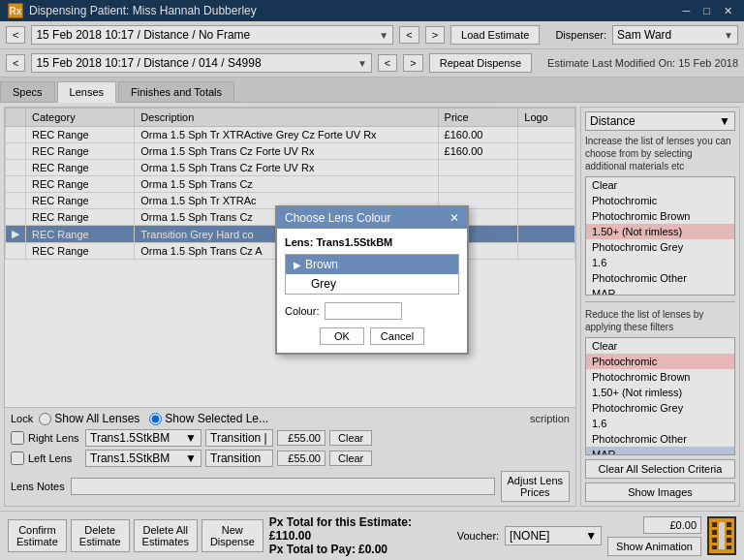 This screenshot has height=560, width=744. What do you see at coordinates (372, 291) in the screenshot?
I see `modal-body: Lens: Trans1.5StkBM ▶BrownGrey Colour: O…` at bounding box center [372, 291].